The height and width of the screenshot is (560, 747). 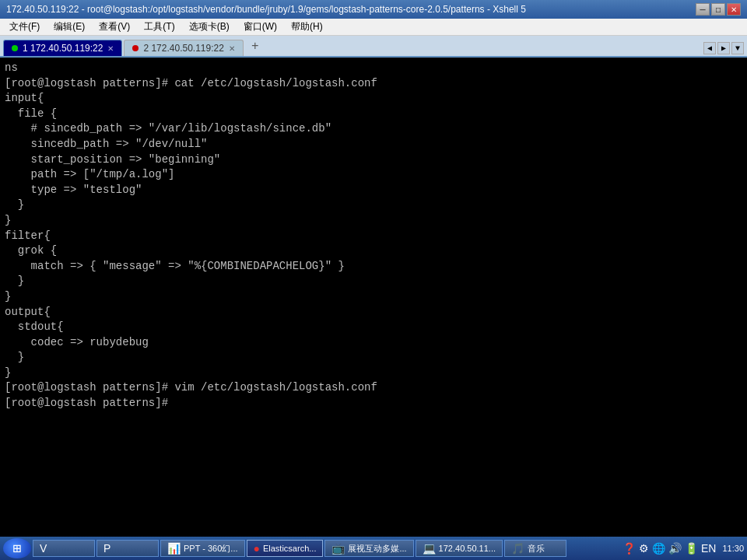 I want to click on taskbar-ppt-icon: 📊, so click(x=174, y=548).